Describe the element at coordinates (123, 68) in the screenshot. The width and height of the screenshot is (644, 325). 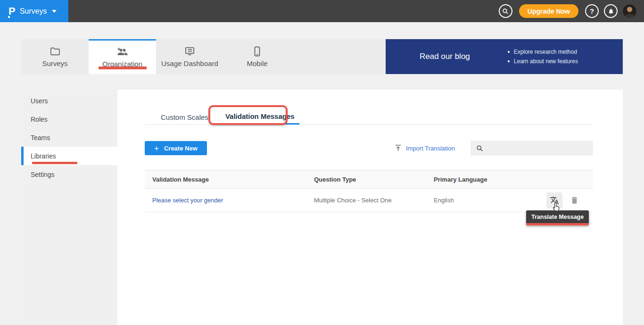
I see `annotation-underline-organization` at that location.